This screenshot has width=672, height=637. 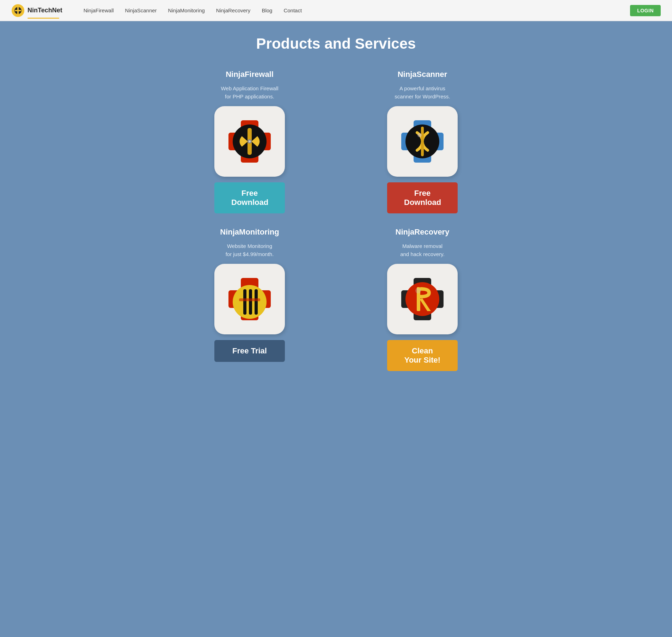 I want to click on product-card-monitoring: NinjaMonitoring Website Monitoringfor ju…, so click(x=250, y=299).